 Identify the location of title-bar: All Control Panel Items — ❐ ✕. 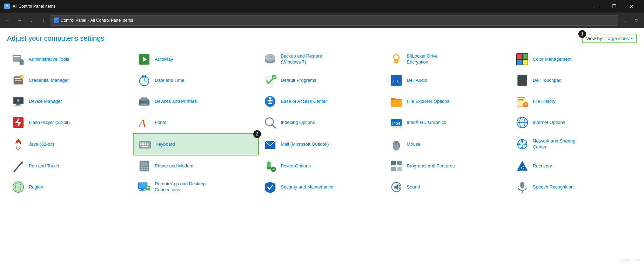
(322, 6).